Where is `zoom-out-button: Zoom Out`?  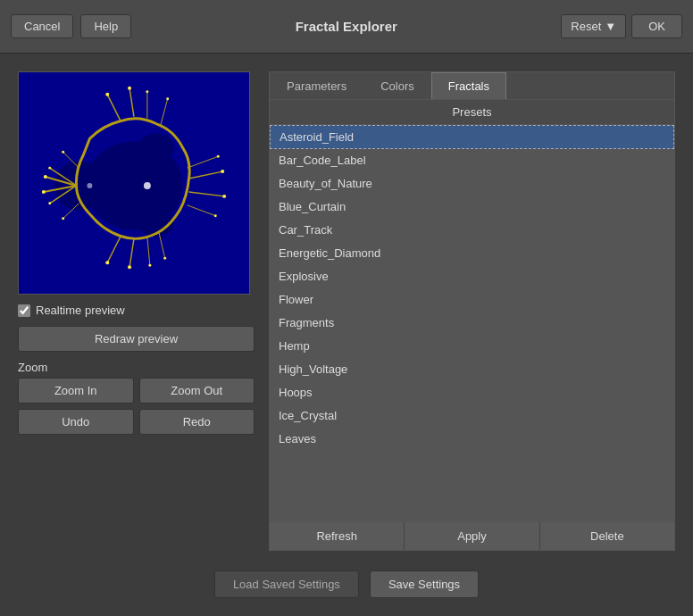 zoom-out-button: Zoom Out is located at coordinates (197, 391).